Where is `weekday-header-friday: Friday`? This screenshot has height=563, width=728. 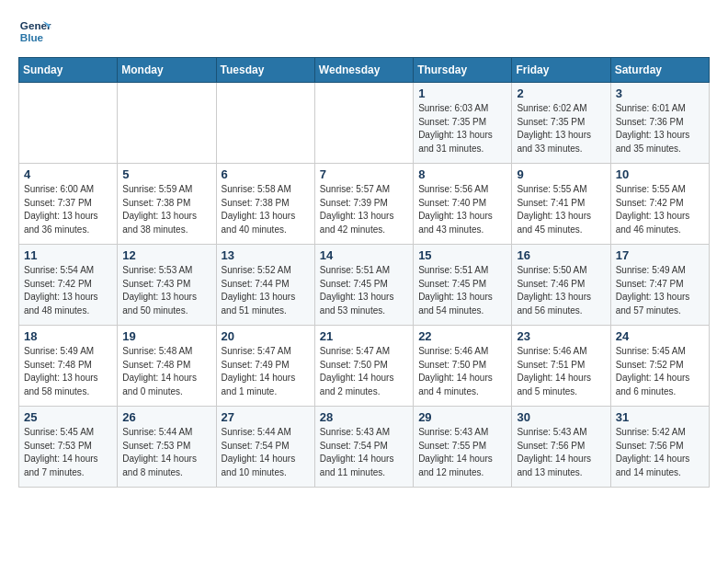
weekday-header-friday: Friday is located at coordinates (561, 70).